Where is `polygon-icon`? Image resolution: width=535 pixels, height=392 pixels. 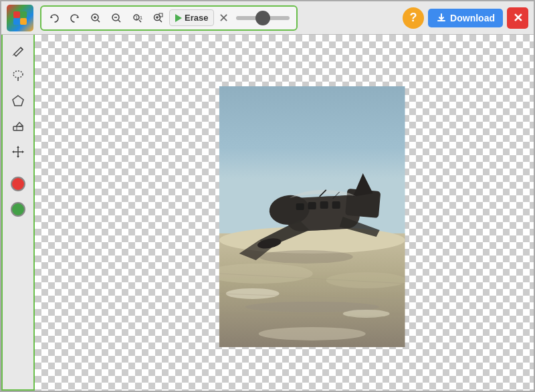 polygon-icon is located at coordinates (18, 101).